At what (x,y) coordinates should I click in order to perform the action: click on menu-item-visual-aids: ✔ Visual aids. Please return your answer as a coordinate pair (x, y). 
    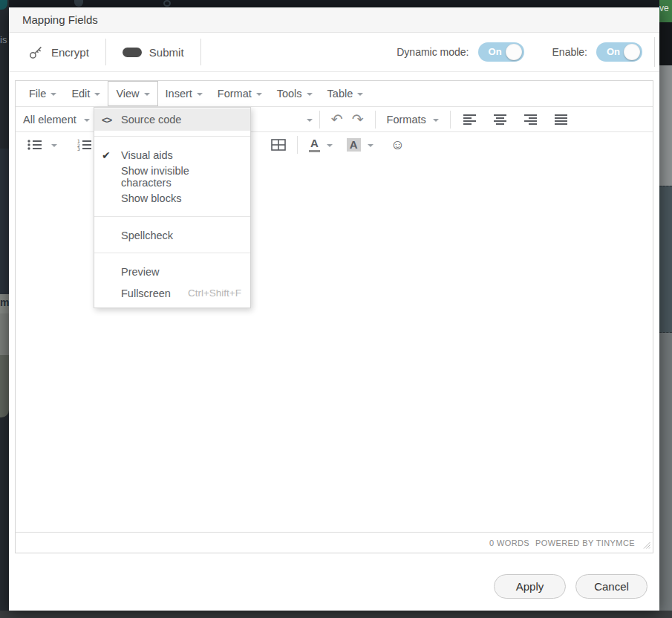
    Looking at the image, I should click on (172, 154).